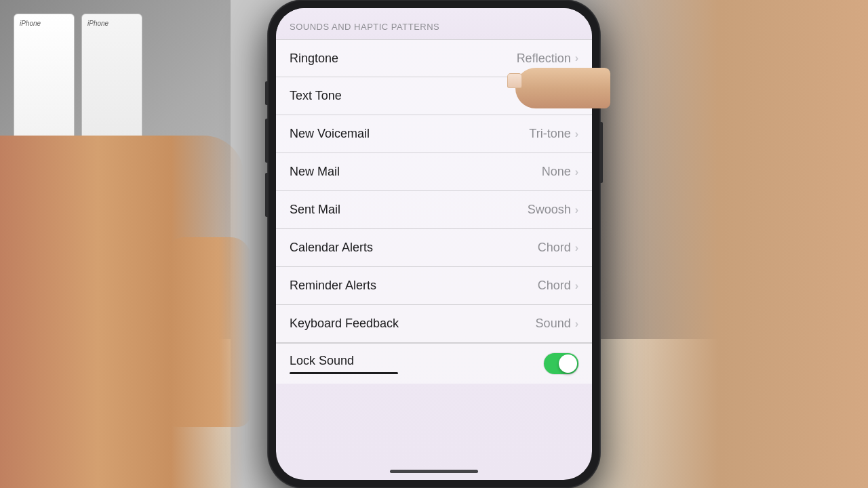 This screenshot has height=488, width=868. What do you see at coordinates (267, 195) in the screenshot?
I see `side-button-vol-down` at bounding box center [267, 195].